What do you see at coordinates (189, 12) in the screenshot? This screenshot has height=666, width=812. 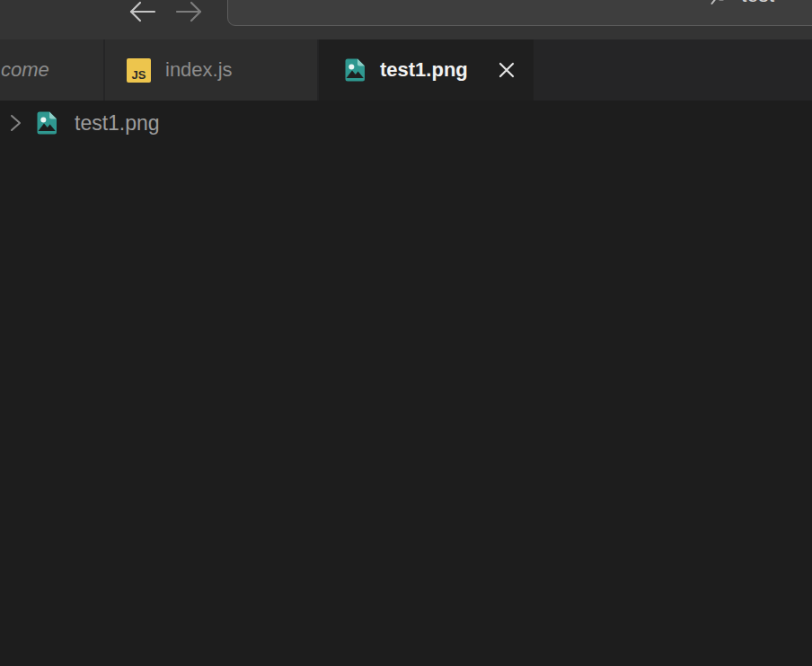 I see `arrow-right-icon` at bounding box center [189, 12].